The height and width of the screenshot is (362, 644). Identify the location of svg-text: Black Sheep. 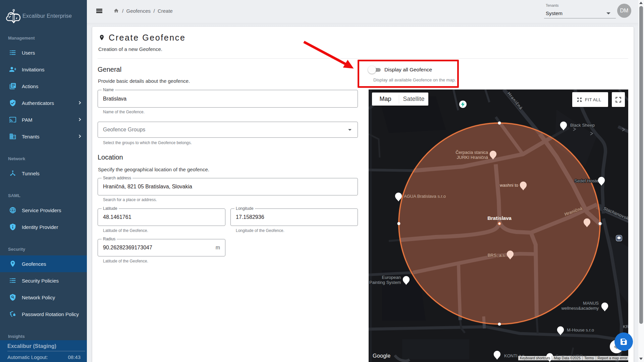
(582, 125).